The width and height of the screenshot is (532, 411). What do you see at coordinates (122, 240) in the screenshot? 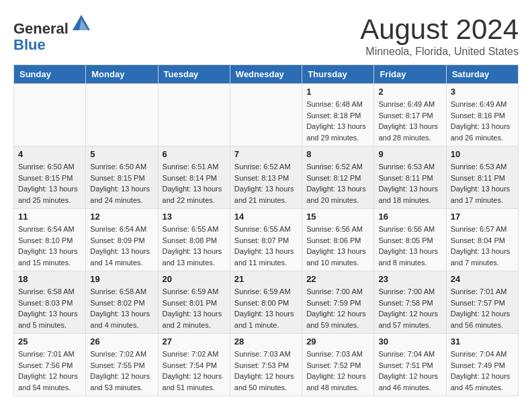
I see `calendar-cell: 12Sunrise: 6:54 AMSunset: 8:09 PMDayligh…` at bounding box center [122, 240].